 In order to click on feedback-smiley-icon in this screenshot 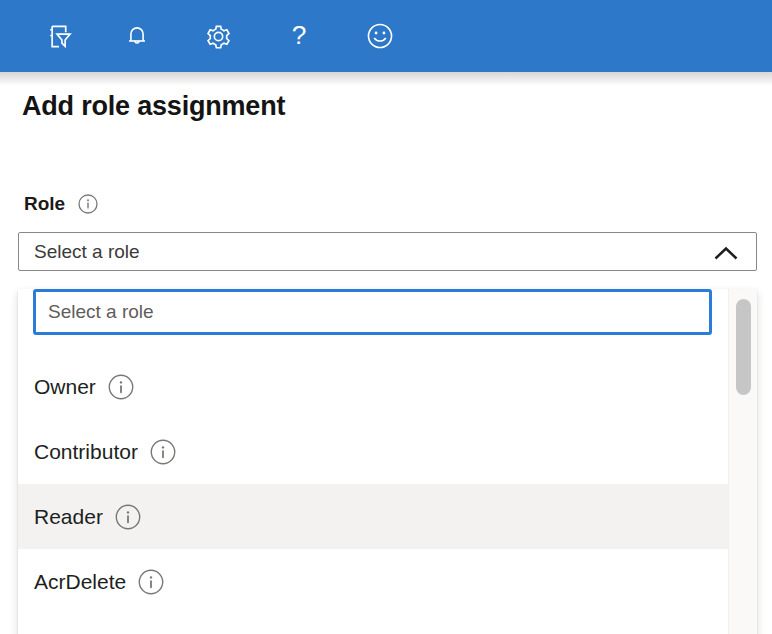, I will do `click(380, 36)`.